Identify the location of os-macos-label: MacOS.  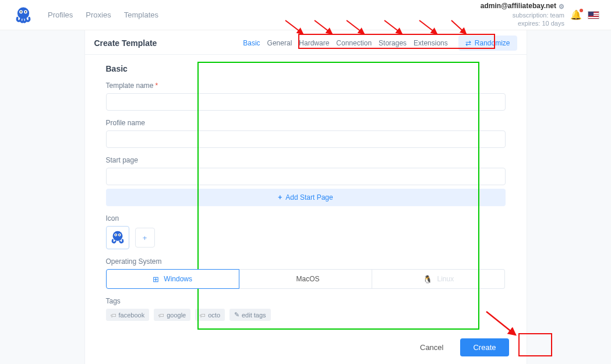
(308, 279).